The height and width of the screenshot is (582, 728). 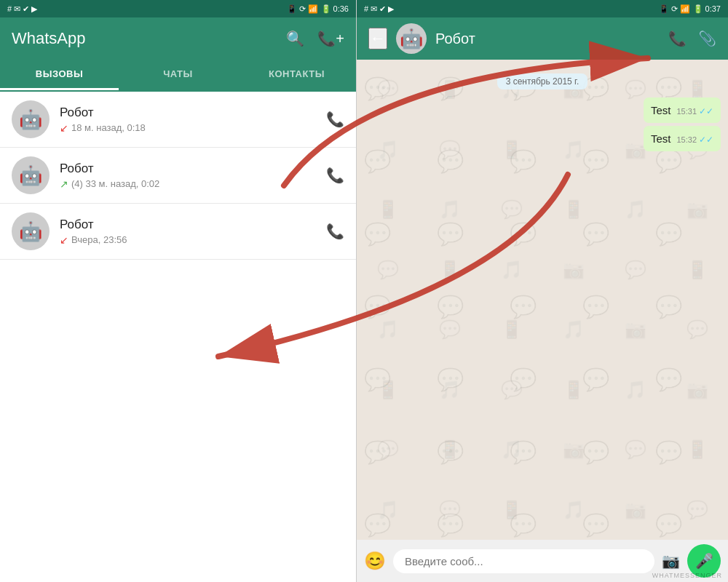 What do you see at coordinates (335, 175) in the screenshot?
I see `call-phone-button-1: 📞` at bounding box center [335, 175].